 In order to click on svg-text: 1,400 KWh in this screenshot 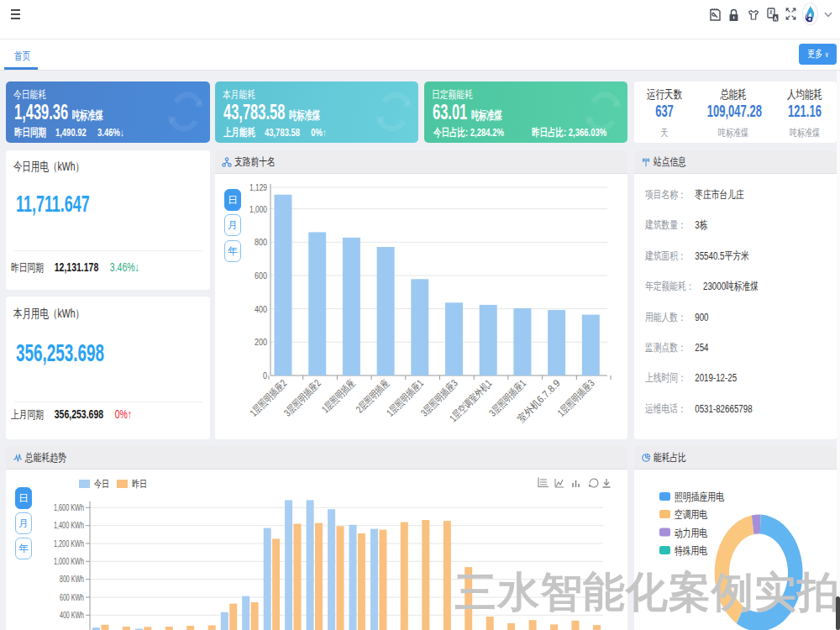, I will do `click(69, 525)`.